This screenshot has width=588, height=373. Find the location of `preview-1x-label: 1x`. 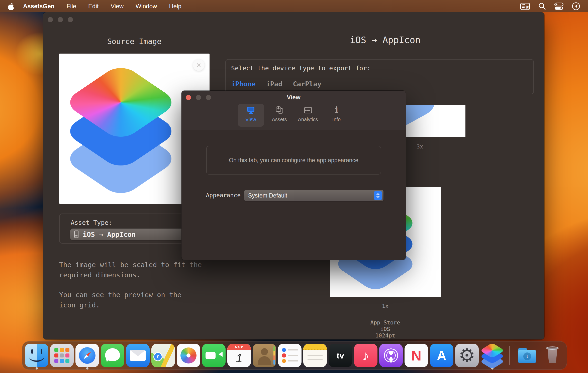

preview-1x-label: 1x is located at coordinates (385, 306).